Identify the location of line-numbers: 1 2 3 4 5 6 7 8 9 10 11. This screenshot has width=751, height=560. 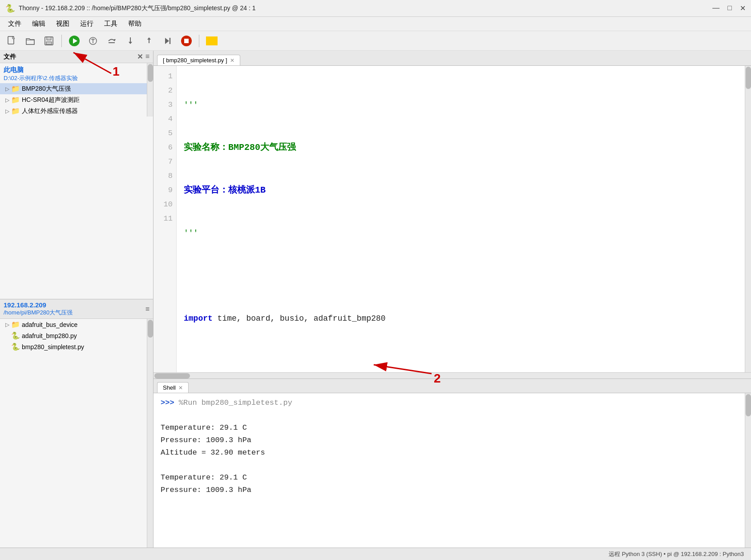
(165, 219).